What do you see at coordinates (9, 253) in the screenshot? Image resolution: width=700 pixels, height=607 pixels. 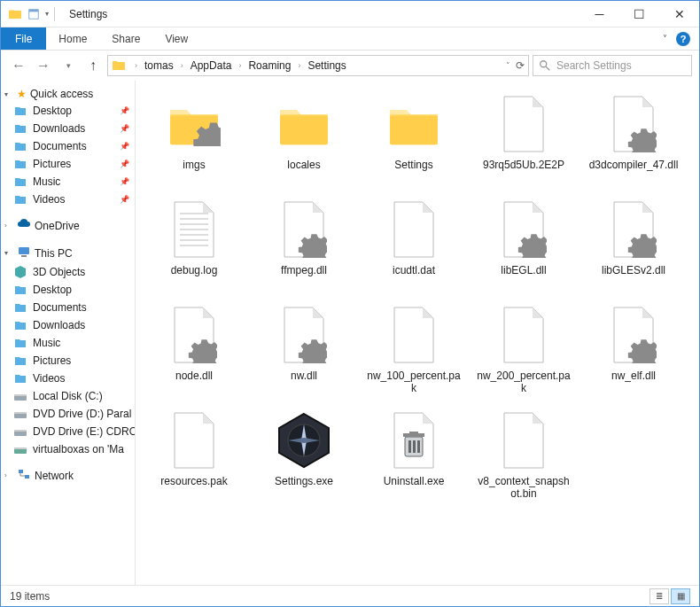 I see `caret-down-icon: ▾` at bounding box center [9, 253].